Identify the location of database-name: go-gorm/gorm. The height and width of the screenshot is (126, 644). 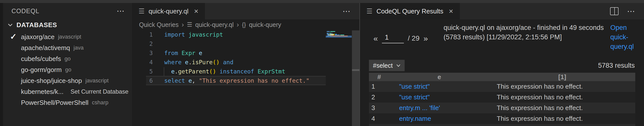
(42, 70).